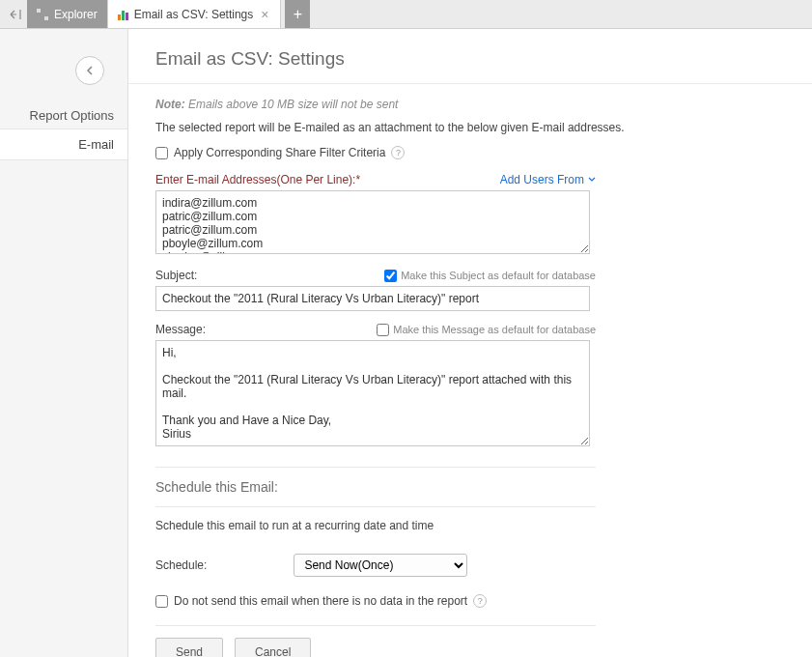  I want to click on add-users-from-dropdown: Add Users From, so click(548, 180).